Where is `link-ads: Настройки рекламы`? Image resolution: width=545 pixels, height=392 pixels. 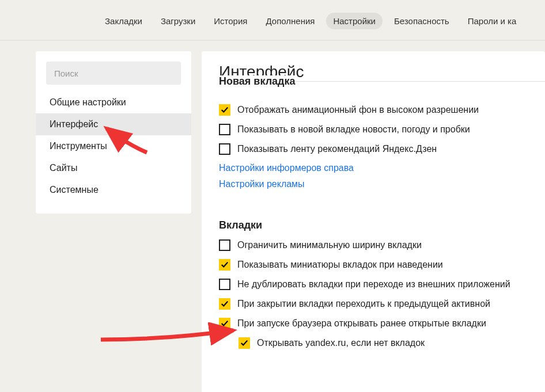
link-ads: Настройки рекламы is located at coordinates (382, 184).